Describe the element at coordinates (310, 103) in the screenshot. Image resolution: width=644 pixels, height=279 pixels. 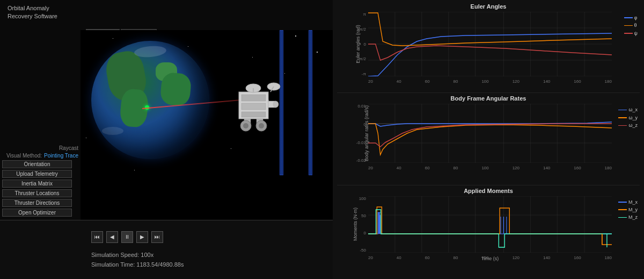
I see `solar-panel-right` at that location.